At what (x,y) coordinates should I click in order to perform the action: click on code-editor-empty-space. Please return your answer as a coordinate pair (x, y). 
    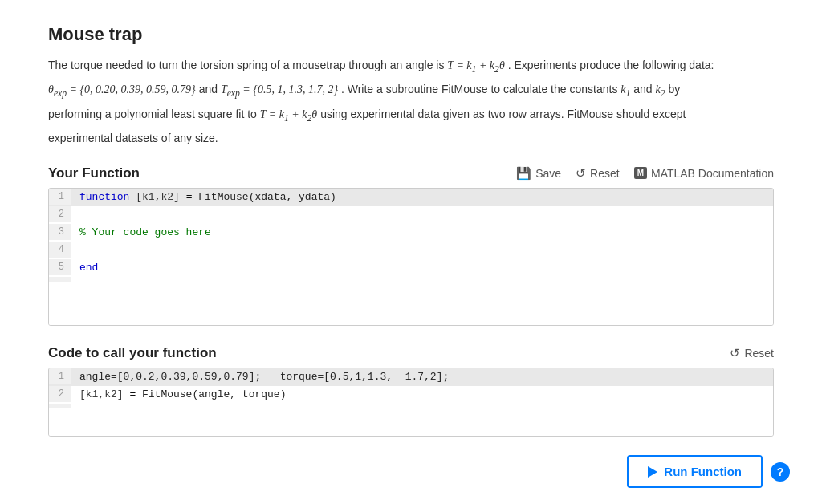
    Looking at the image, I should click on (411, 301).